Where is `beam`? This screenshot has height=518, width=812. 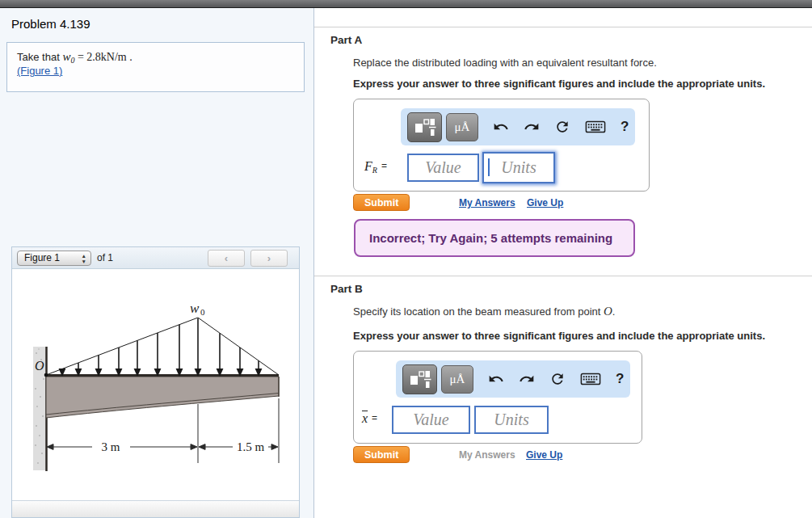 beam is located at coordinates (162, 398).